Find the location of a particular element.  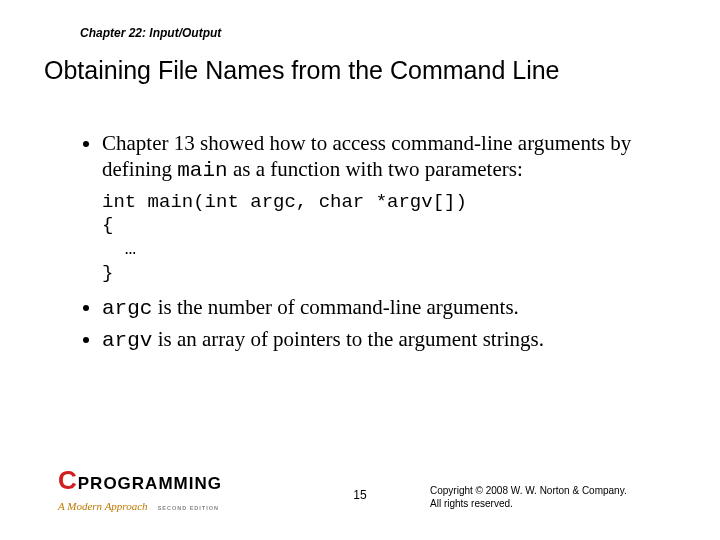

copyright-line-2: All rights reserved. is located at coordinates (540, 504).